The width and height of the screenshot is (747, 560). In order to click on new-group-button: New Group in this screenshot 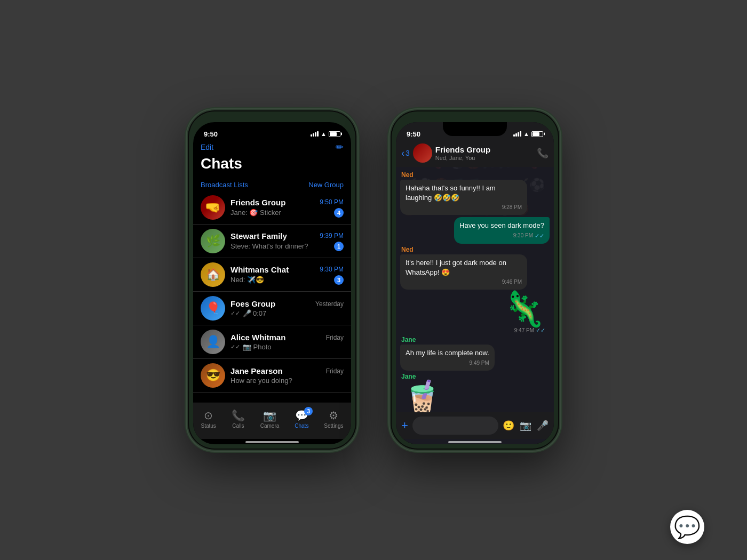, I will do `click(326, 185)`.